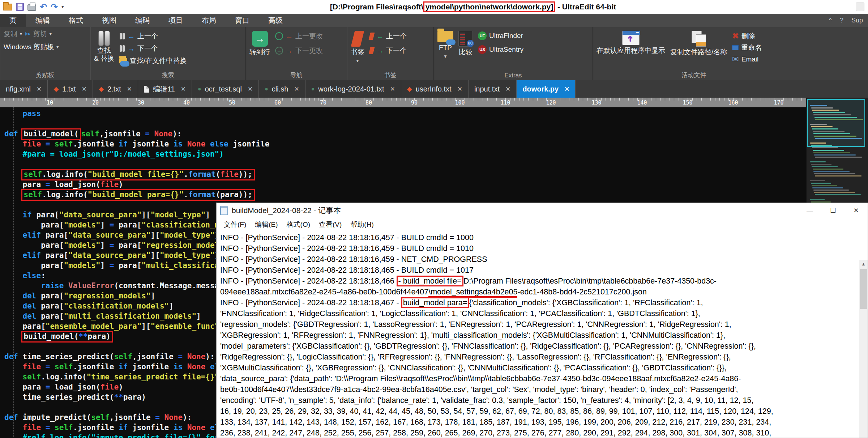  I want to click on find-prev-button: ← 上一个, so click(153, 36).